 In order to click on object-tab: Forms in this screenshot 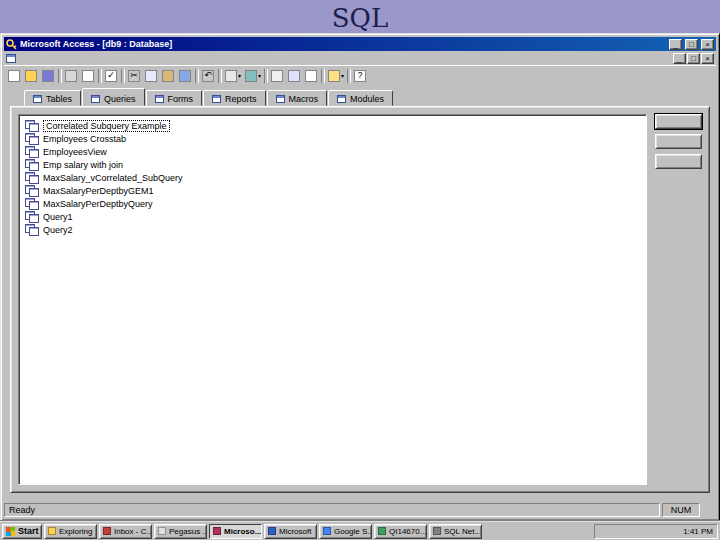, I will do `click(174, 98)`.